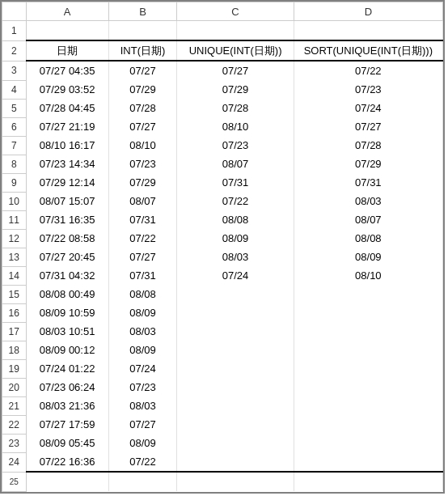 The height and width of the screenshot is (496, 448). I want to click on col-header-C: C, so click(235, 11).